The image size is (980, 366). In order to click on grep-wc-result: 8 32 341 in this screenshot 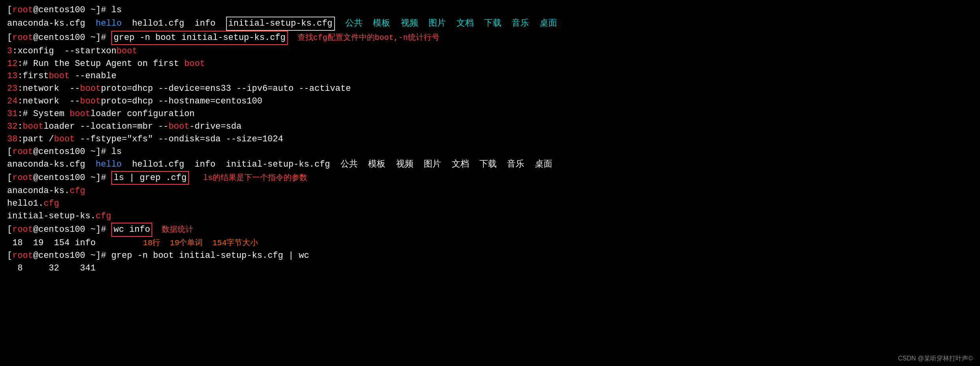, I will do `click(51, 268)`.